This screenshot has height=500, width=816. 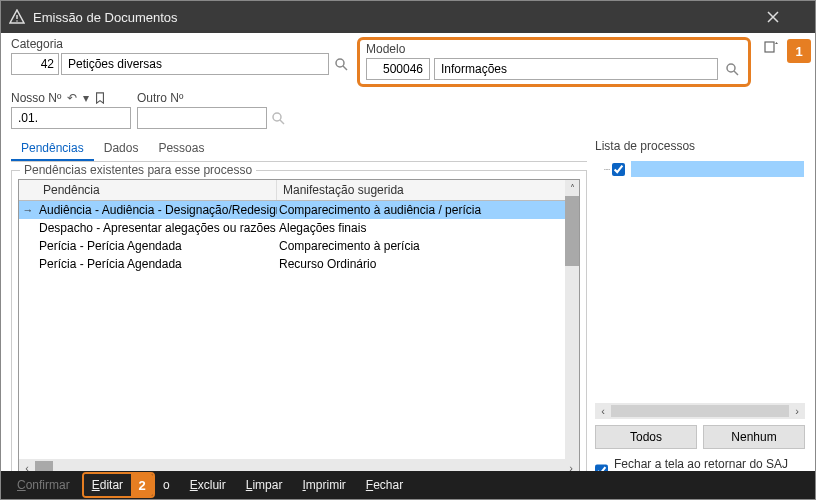 I want to click on row-pointer-icon: →, so click(x=28, y=210).